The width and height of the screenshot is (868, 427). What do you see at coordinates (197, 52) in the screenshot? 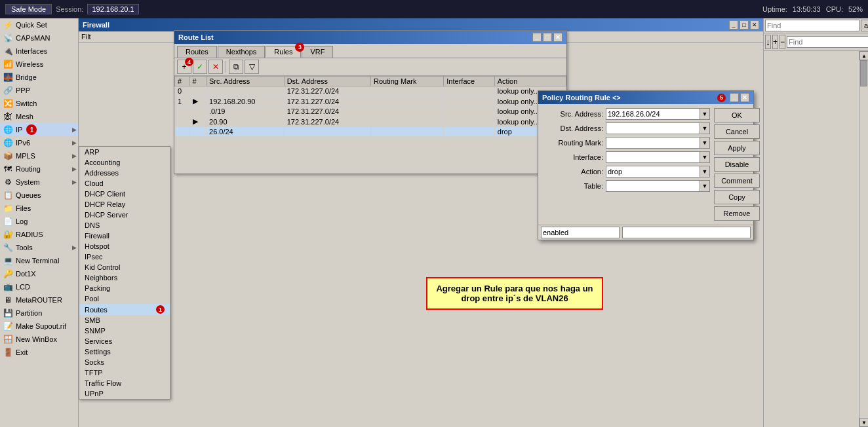
I see `tab-routes: Routes` at bounding box center [197, 52].